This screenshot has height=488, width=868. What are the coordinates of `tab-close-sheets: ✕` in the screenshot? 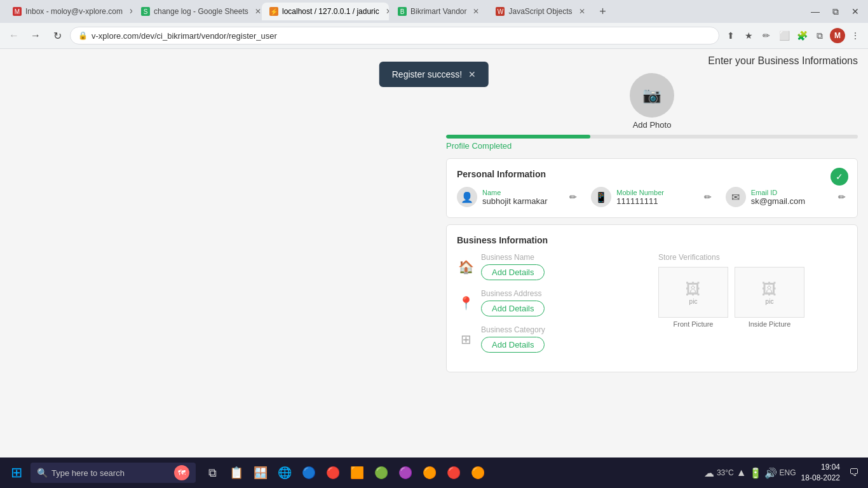 It's located at (258, 11).